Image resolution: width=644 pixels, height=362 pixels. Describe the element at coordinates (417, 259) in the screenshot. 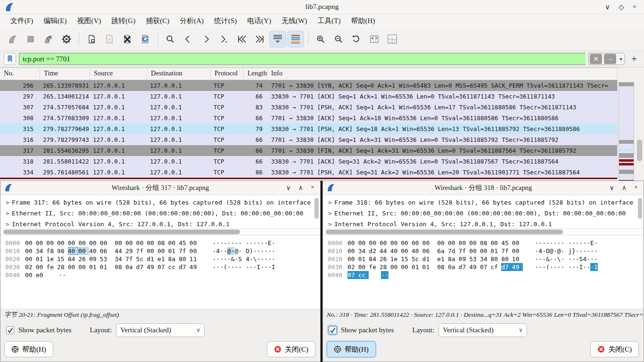

I see `hex-byte: 5c` at that location.